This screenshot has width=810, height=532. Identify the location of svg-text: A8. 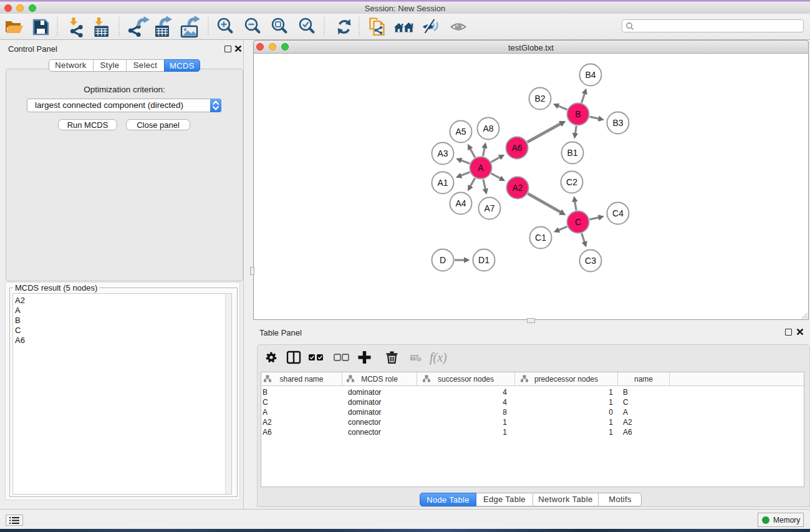
(488, 128).